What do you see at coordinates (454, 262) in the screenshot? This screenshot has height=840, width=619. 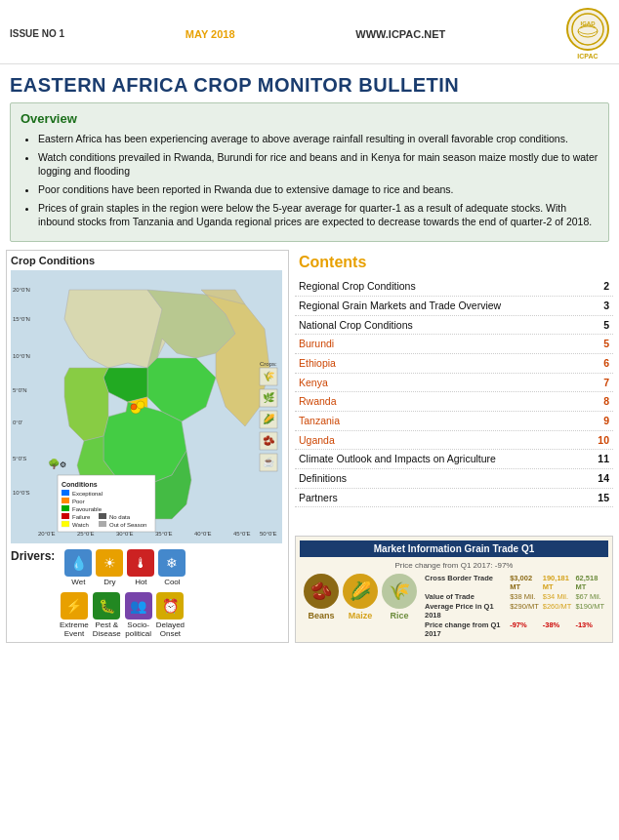 I see `contents-title: Contents` at bounding box center [454, 262].